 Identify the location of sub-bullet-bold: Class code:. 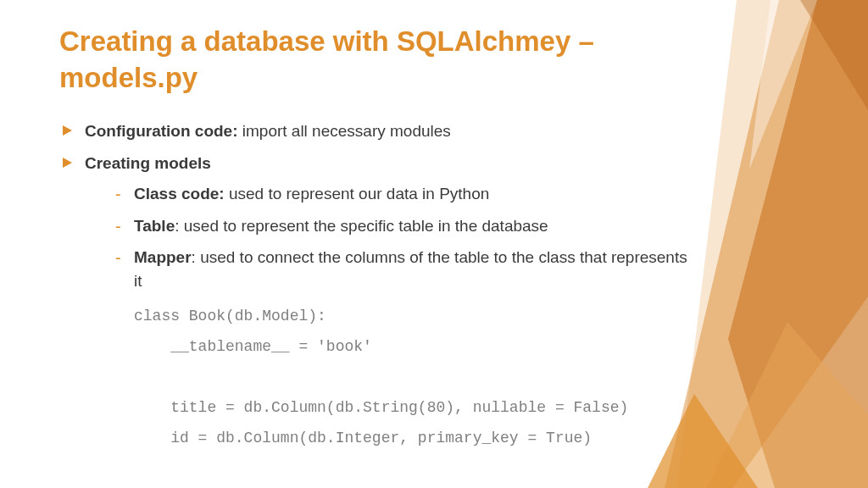
(180, 193).